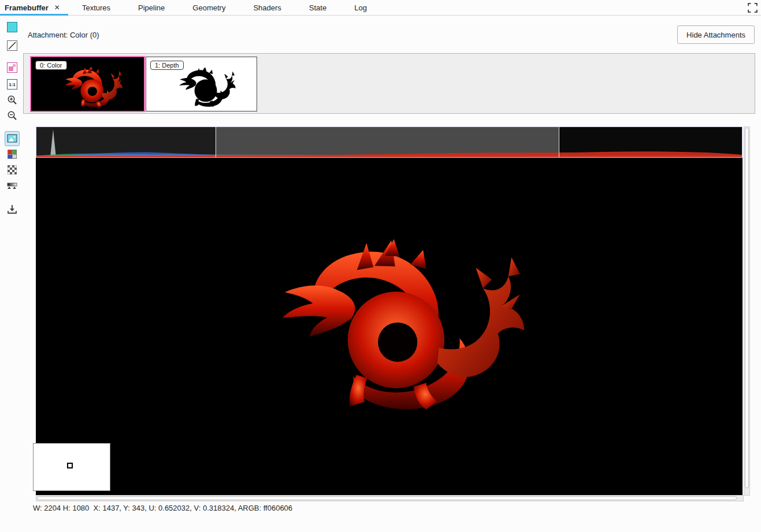  I want to click on status-bar: W: 2204 H: 1080 X: 1437, Y: 343, U: 0.65…, so click(163, 508).